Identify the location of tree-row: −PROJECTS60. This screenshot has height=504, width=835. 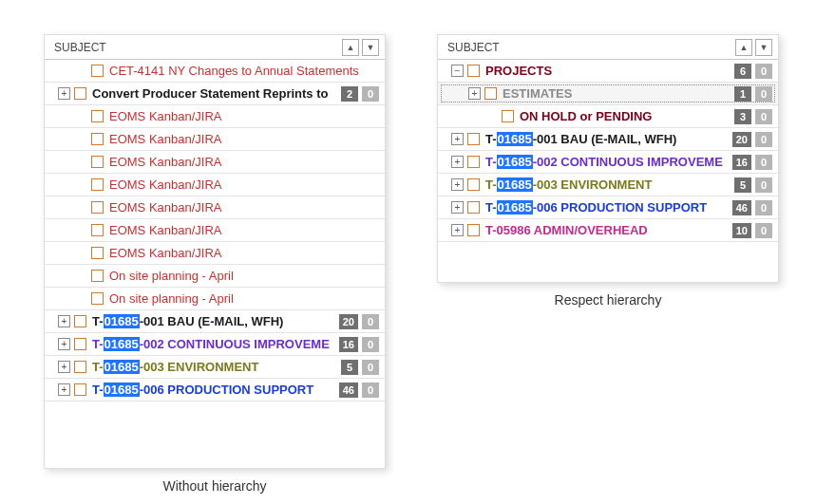
(608, 71).